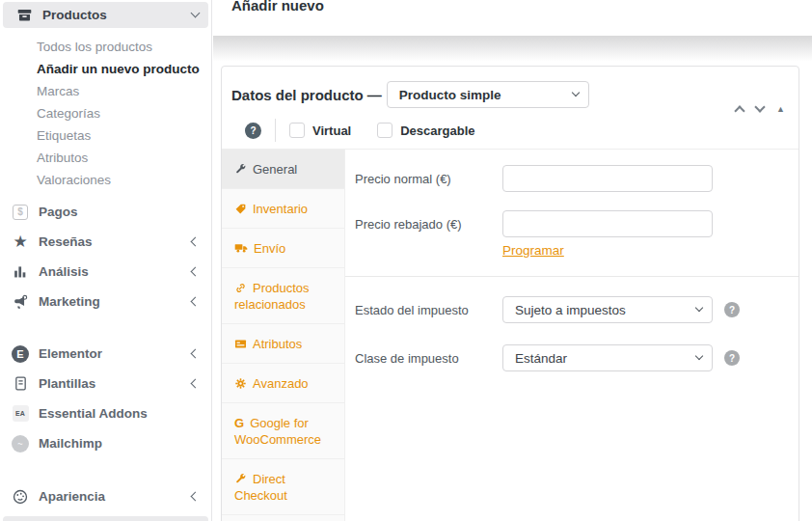 This screenshot has width=812, height=521. What do you see at coordinates (332, 131) in the screenshot?
I see `virtual-checkbox-label: Virtual` at bounding box center [332, 131].